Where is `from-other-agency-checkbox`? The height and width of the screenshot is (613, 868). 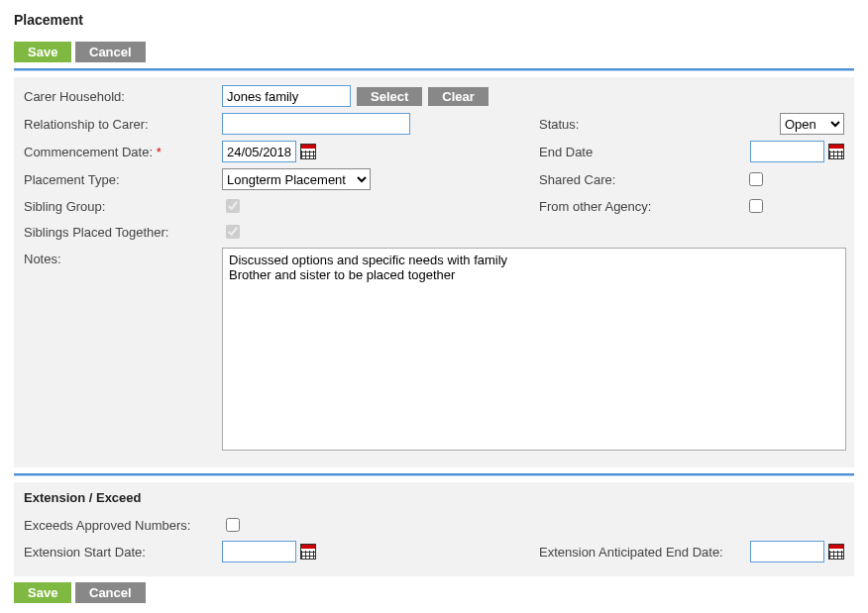
from-other-agency-checkbox is located at coordinates (756, 206).